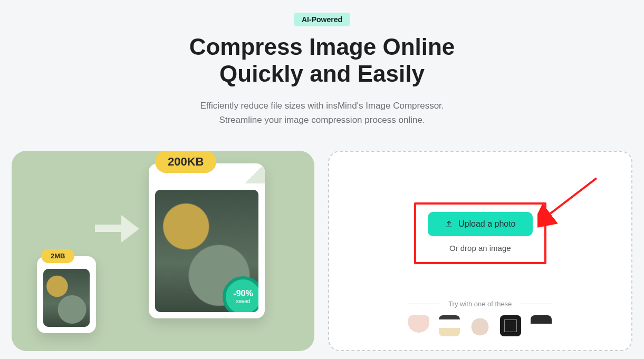 The height and width of the screenshot is (359, 644). What do you see at coordinates (480, 224) in the screenshot?
I see `upload-photo-button: Upload a photo` at bounding box center [480, 224].